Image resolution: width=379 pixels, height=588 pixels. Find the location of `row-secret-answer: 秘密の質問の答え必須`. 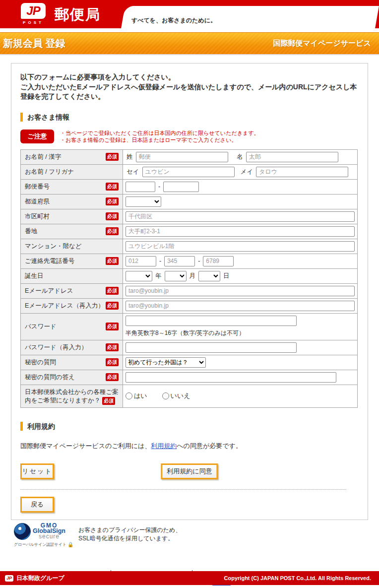

row-secret-answer: 秘密の質問の答え必須 is located at coordinates (189, 377).